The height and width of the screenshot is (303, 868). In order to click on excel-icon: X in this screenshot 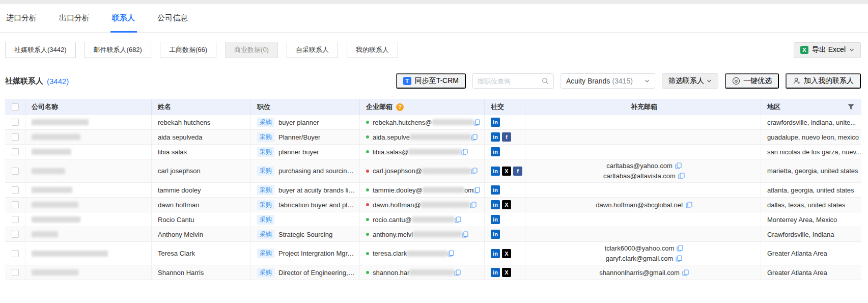, I will do `click(804, 50)`.